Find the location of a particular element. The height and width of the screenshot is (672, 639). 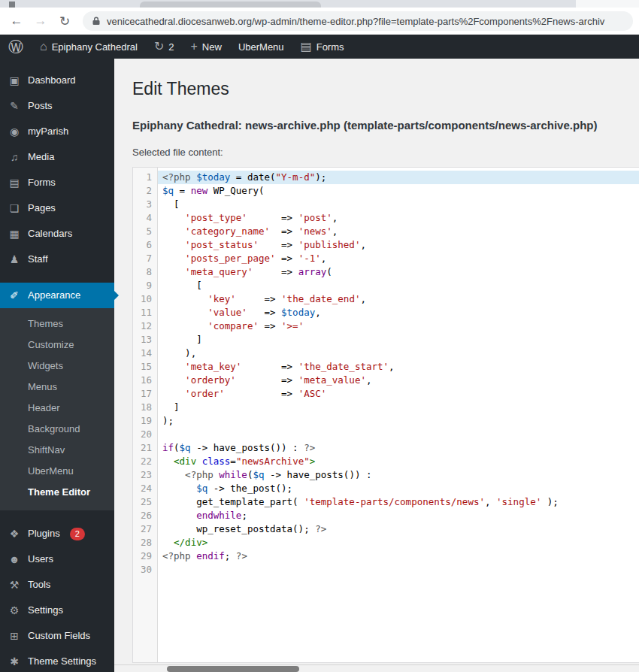

line-number: 18 is located at coordinates (145, 407).